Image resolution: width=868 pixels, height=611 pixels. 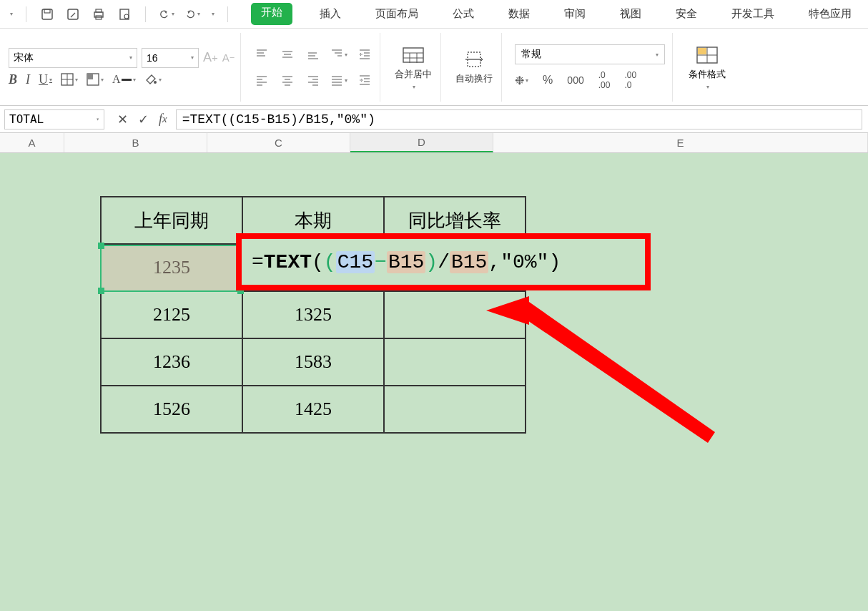 What do you see at coordinates (413, 74) in the screenshot?
I see `merge-label: 合并居中` at bounding box center [413, 74].